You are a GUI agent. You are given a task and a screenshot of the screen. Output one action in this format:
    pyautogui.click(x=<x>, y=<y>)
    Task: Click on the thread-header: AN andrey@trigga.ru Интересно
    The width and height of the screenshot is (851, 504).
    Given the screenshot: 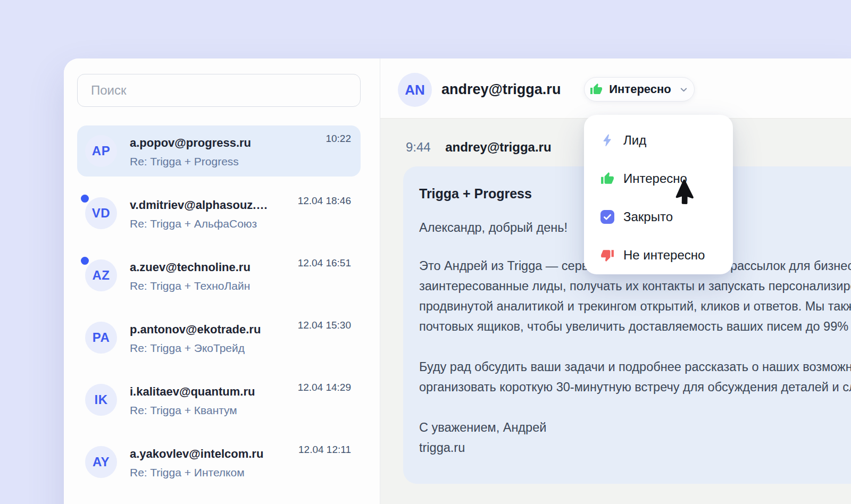 What is the action you would take?
    pyautogui.click(x=616, y=88)
    